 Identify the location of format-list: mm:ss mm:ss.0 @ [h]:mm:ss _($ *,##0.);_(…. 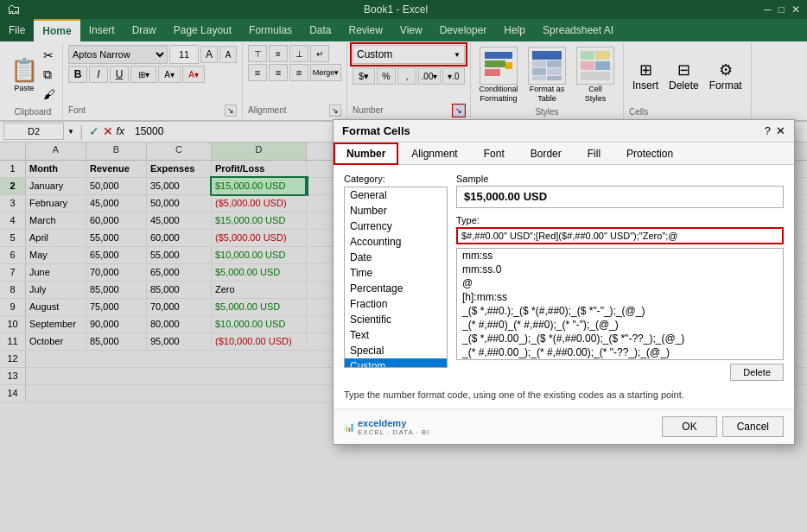
(620, 304).